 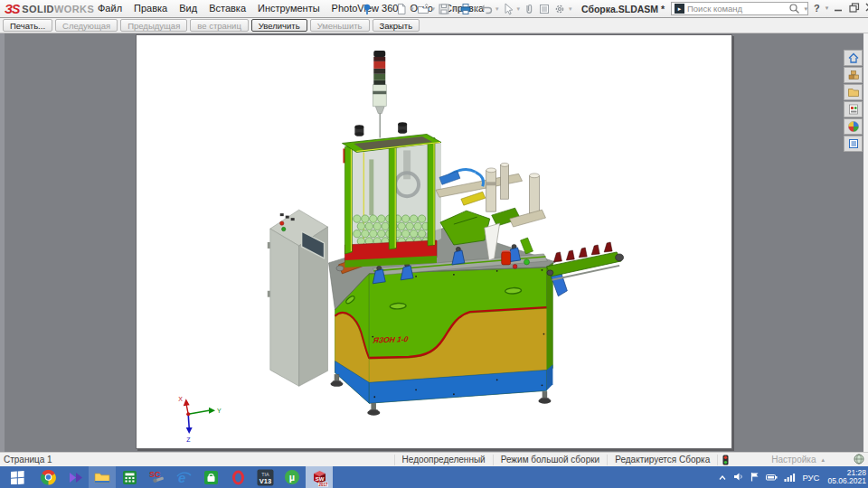 What do you see at coordinates (150, 8) in the screenshot?
I see `menu-edit: Правка` at bounding box center [150, 8].